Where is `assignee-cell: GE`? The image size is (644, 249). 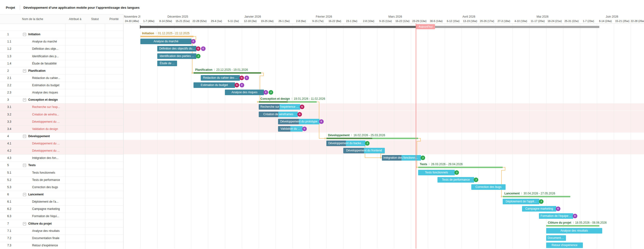 assignee-cell: GE is located at coordinates (75, 49).